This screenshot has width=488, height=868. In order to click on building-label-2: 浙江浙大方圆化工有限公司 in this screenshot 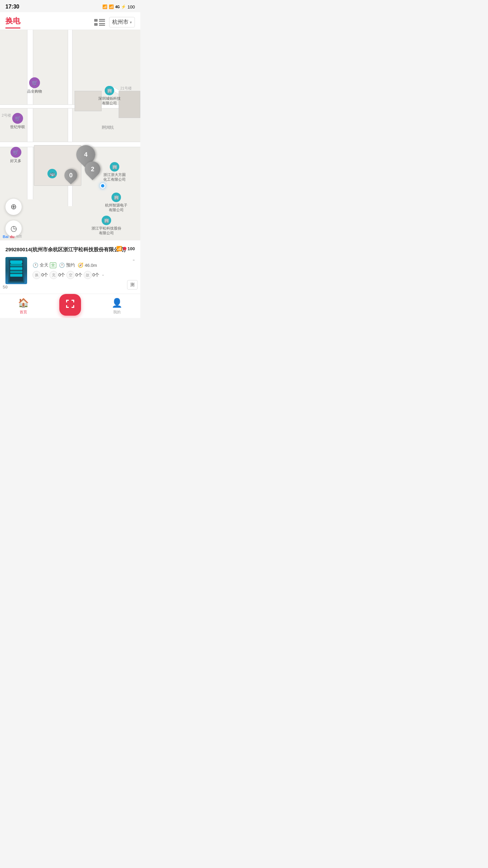, I will do `click(115, 177)`.